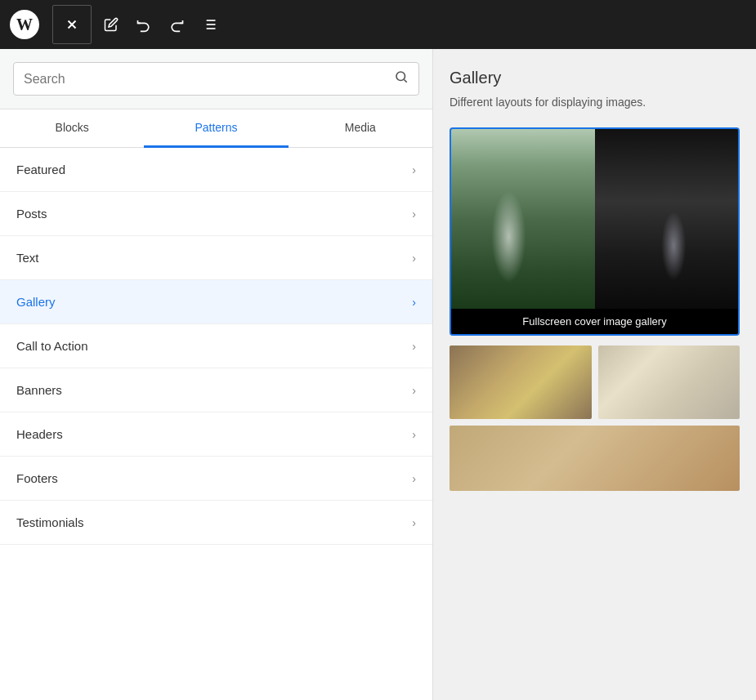  What do you see at coordinates (216, 79) in the screenshot?
I see `search-area` at bounding box center [216, 79].